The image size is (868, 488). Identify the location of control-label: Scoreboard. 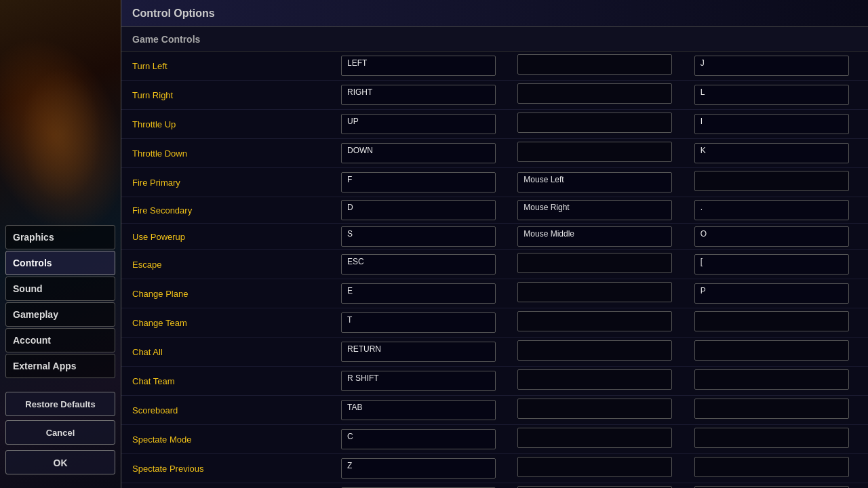
(230, 411).